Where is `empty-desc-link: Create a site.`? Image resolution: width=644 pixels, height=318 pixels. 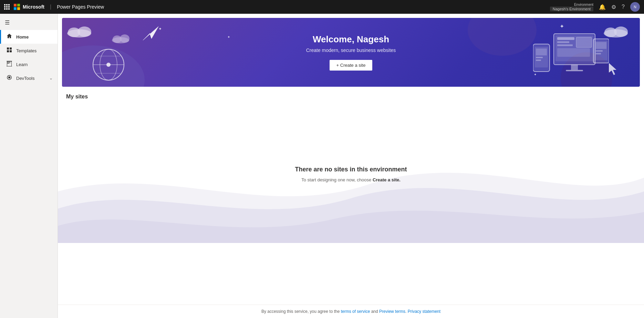 empty-desc-link: Create a site. is located at coordinates (386, 180).